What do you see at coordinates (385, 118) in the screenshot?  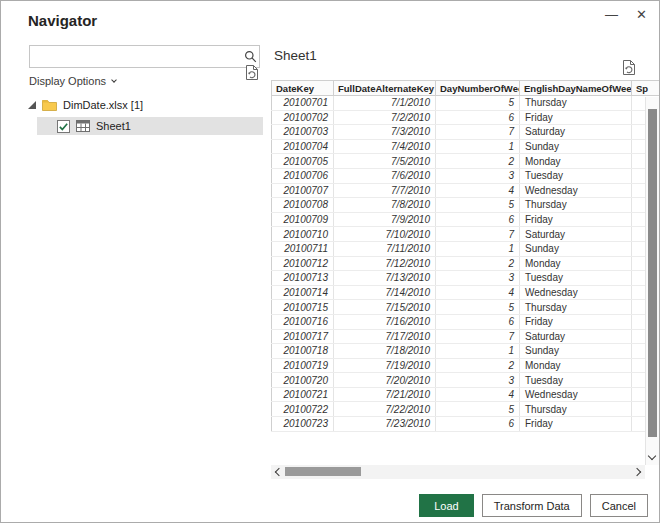 I see `table-cell: 7/2/2010` at bounding box center [385, 118].